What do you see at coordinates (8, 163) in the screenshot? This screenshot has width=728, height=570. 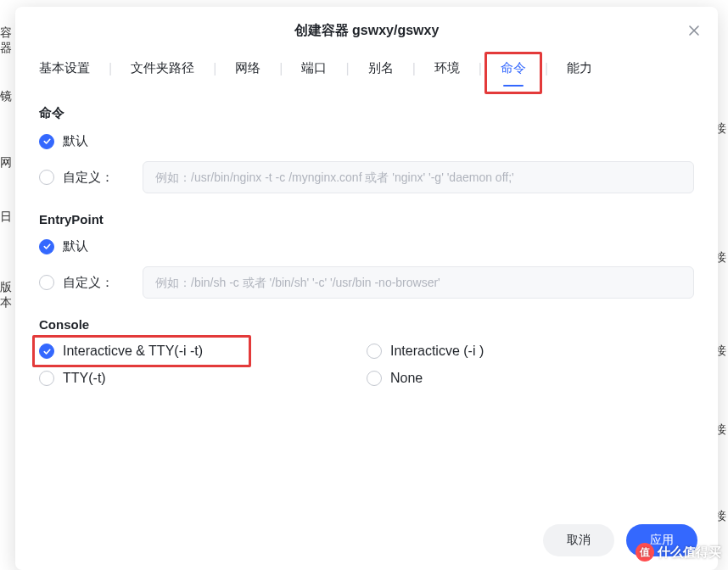 I see `bg-label: 网` at bounding box center [8, 163].